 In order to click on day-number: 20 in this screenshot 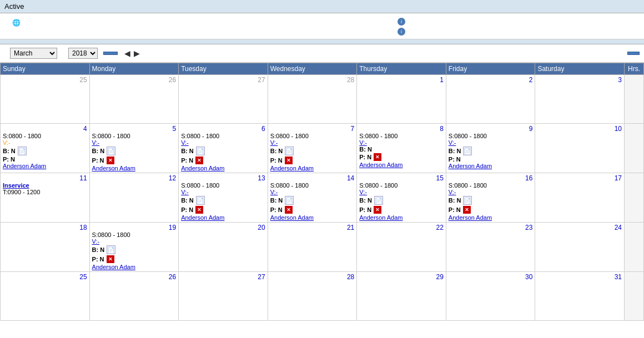, I will do `click(223, 228)`.